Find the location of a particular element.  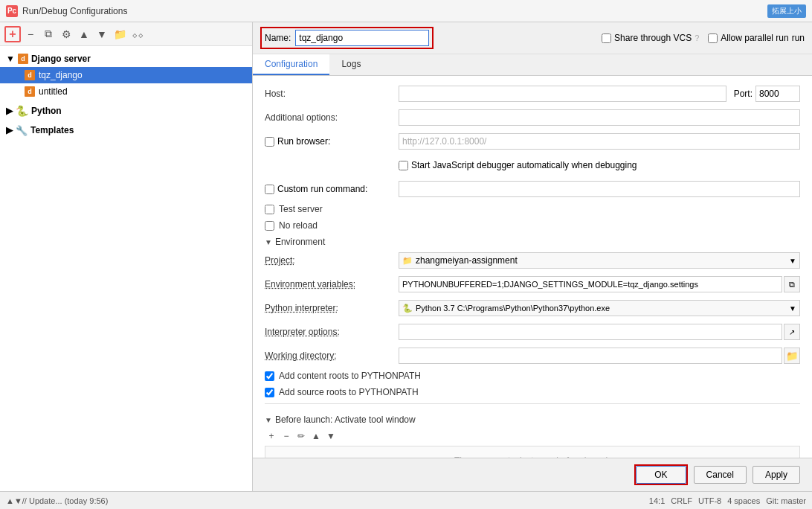

host-row: Host: Port: is located at coordinates (532, 94).